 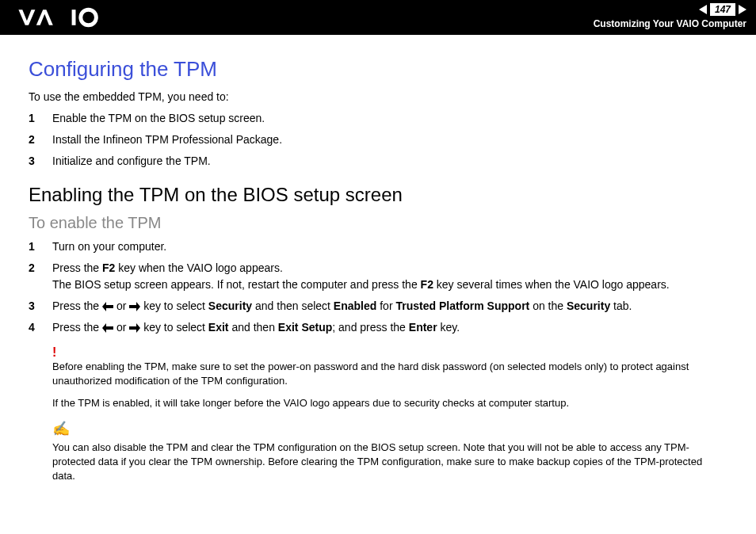 I want to click on page-nav: 147 Customizing Your VAIO Computer, so click(x=670, y=16).